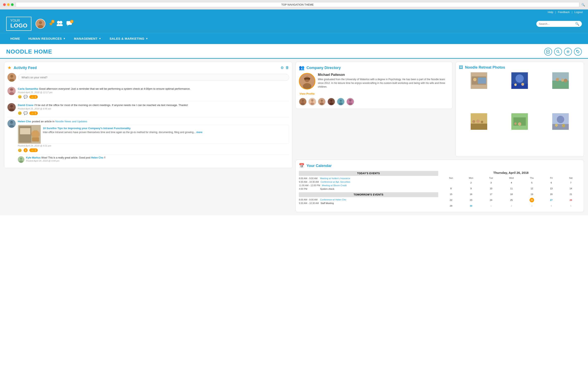 This screenshot has width=588, height=366. I want to click on event-3-name: Meeting w/ Bloom Credit, so click(334, 185).